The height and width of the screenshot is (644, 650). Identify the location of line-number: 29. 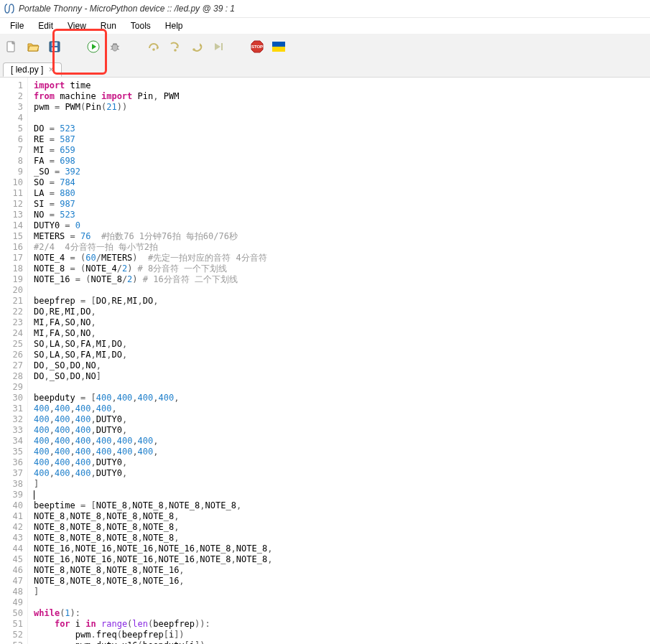
(11, 388).